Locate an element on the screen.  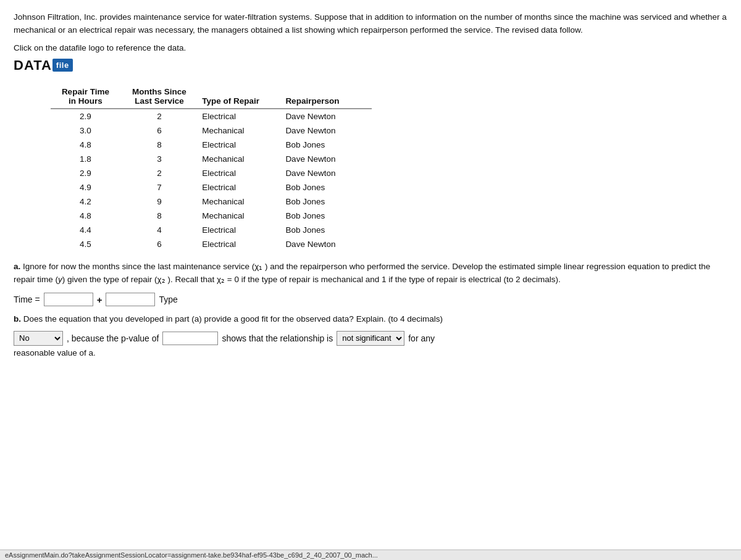
url-text: eAssignmentMain.do?takeAssignmentSession… is located at coordinates (191, 555).